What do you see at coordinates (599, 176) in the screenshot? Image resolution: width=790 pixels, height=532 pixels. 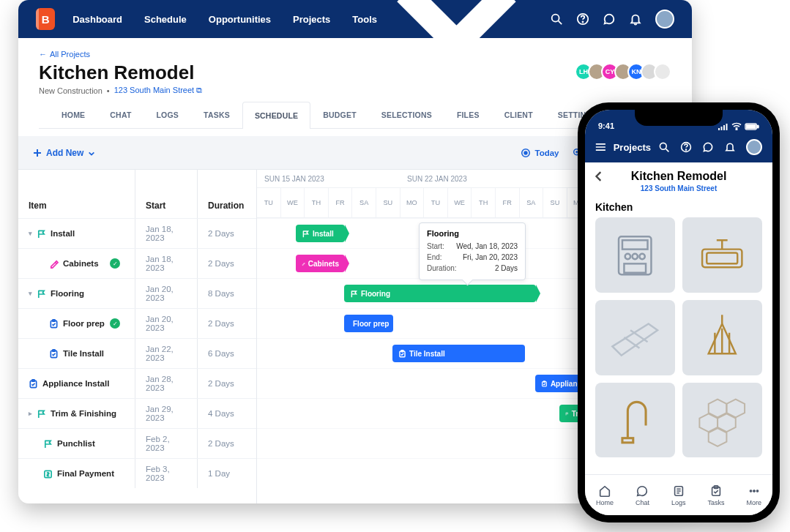 I see `back-icon` at bounding box center [599, 176].